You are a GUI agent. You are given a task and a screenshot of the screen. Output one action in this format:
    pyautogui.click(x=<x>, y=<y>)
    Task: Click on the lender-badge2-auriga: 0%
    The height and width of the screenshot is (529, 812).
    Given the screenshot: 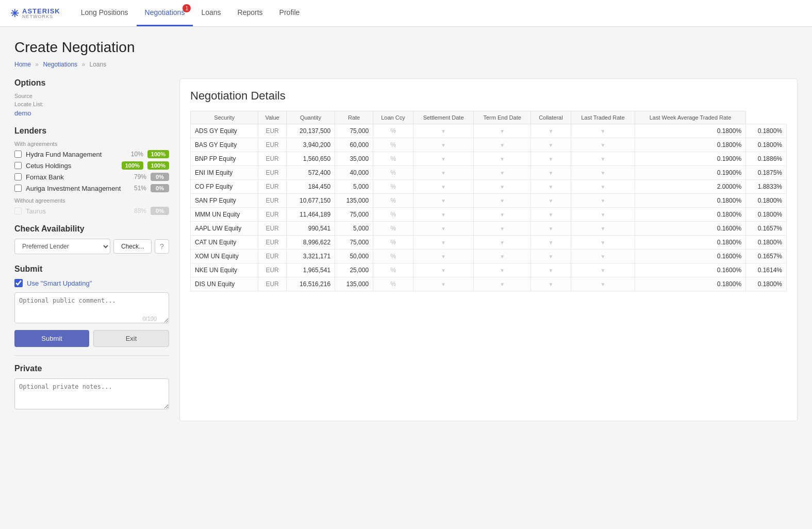 What is the action you would take?
    pyautogui.click(x=160, y=188)
    